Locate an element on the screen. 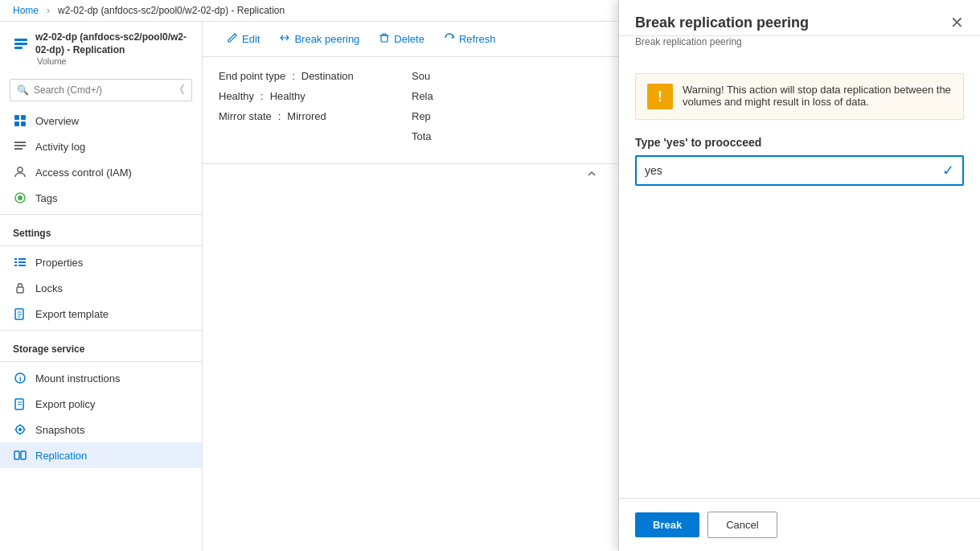 The image size is (980, 551). locks-icon is located at coordinates (20, 288).